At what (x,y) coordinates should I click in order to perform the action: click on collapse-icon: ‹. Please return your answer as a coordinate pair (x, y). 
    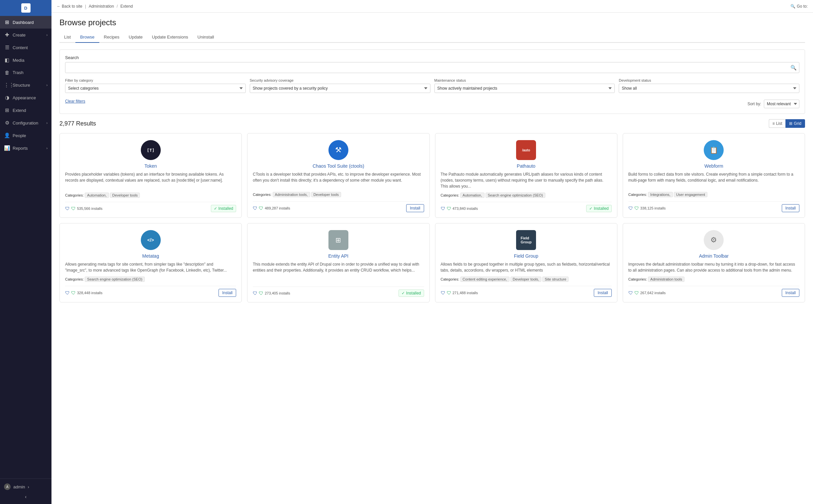
    Looking at the image, I should click on (26, 497).